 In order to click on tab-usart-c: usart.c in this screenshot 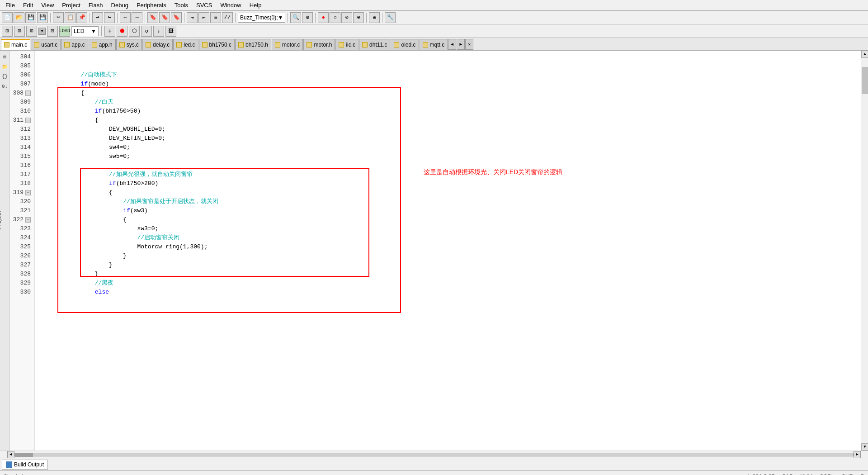, I will do `click(46, 44)`.